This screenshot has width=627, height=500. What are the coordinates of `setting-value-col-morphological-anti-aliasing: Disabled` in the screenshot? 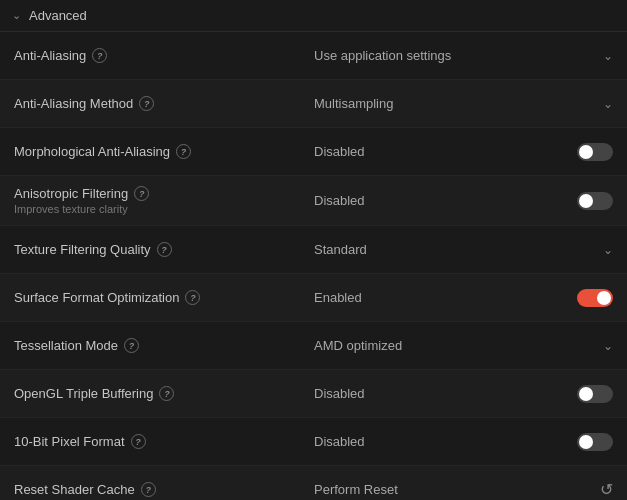 It's located at (464, 152).